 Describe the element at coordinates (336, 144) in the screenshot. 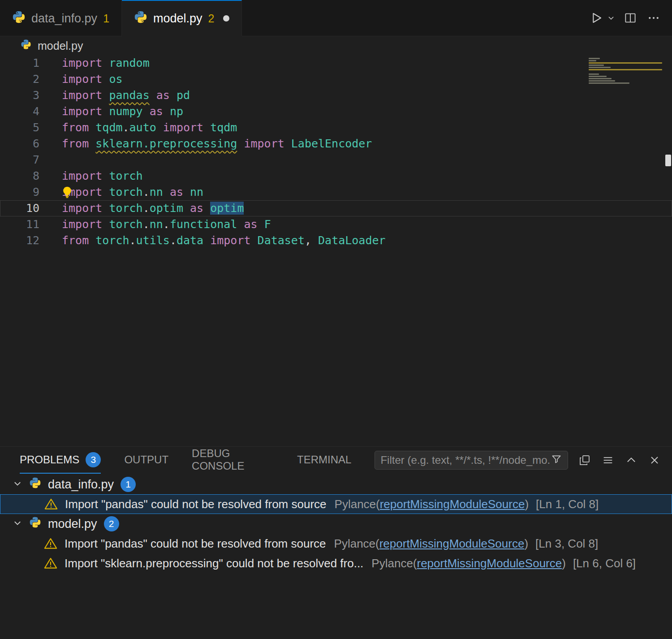

I see `code-line: 6from sklearn.preprocessing import Label…` at that location.